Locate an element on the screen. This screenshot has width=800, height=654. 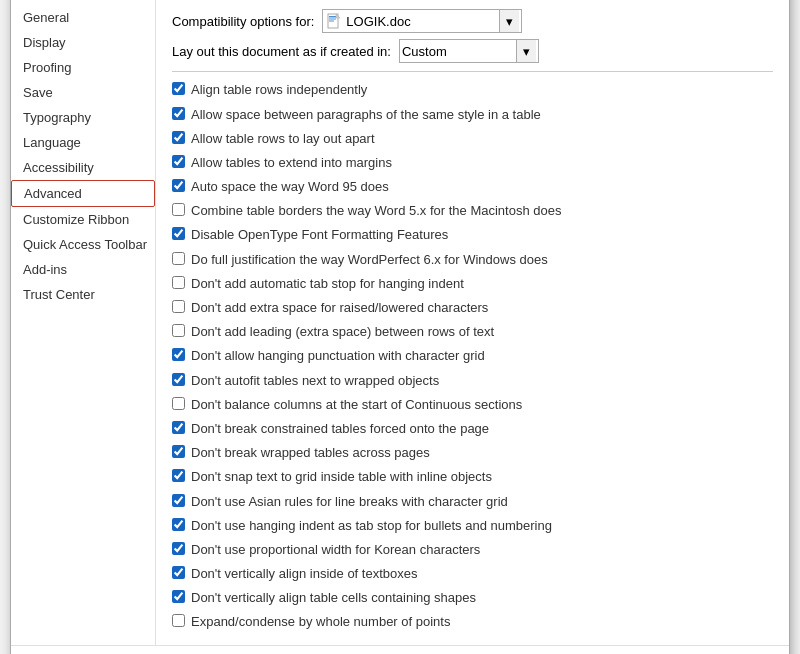
checkbox-cb1 is located at coordinates (178, 88).